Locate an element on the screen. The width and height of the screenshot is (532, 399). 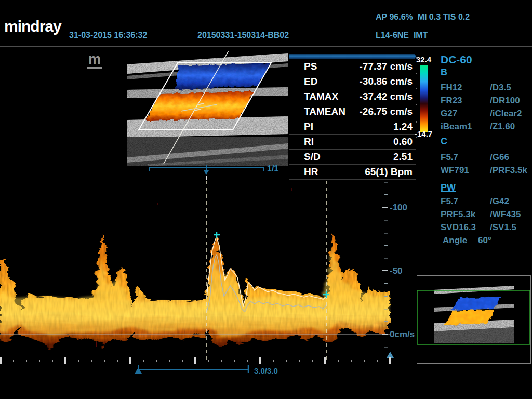
result-row: TAMAX-37.42 cm/s is located at coordinates (352, 97).